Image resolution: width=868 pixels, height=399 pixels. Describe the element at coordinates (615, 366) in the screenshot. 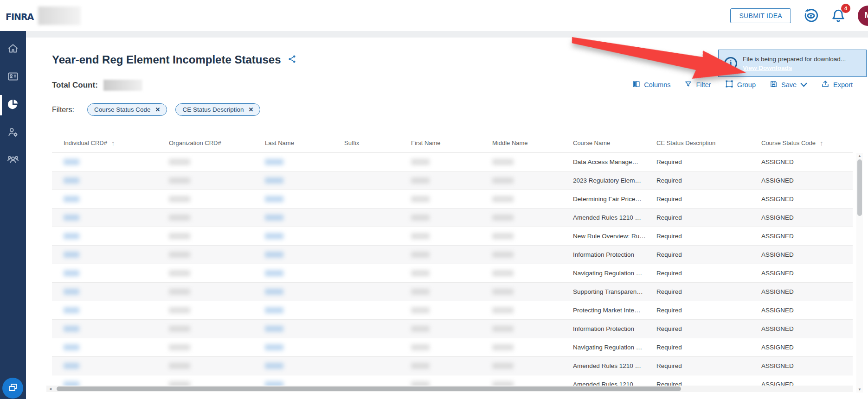

I see `cell-course-name: Amended Rules 1210 …` at that location.